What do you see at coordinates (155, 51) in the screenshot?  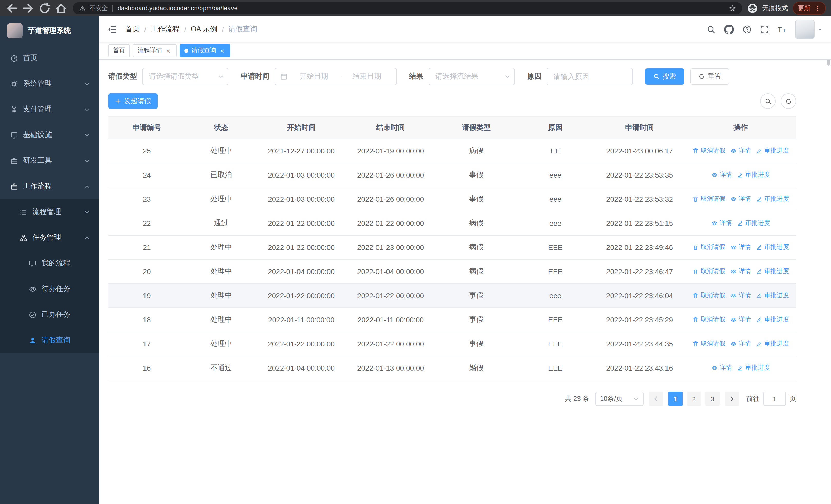 I see `tab-process-detail: 流程详情×` at bounding box center [155, 51].